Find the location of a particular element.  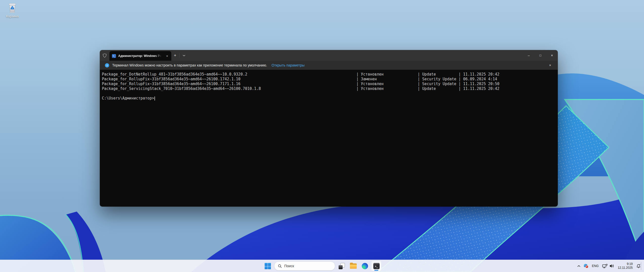

show-desktop-button is located at coordinates (642, 266).